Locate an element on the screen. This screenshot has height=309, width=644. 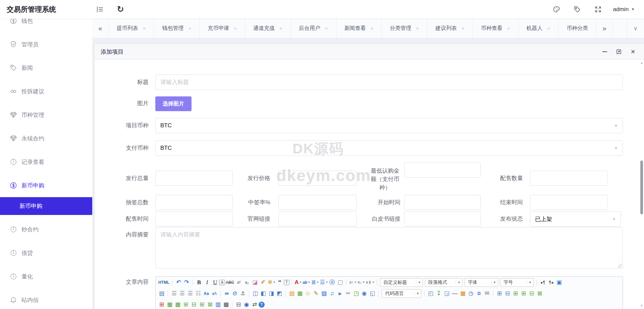
scroll-down-arrow: ▼ is located at coordinates (642, 306).